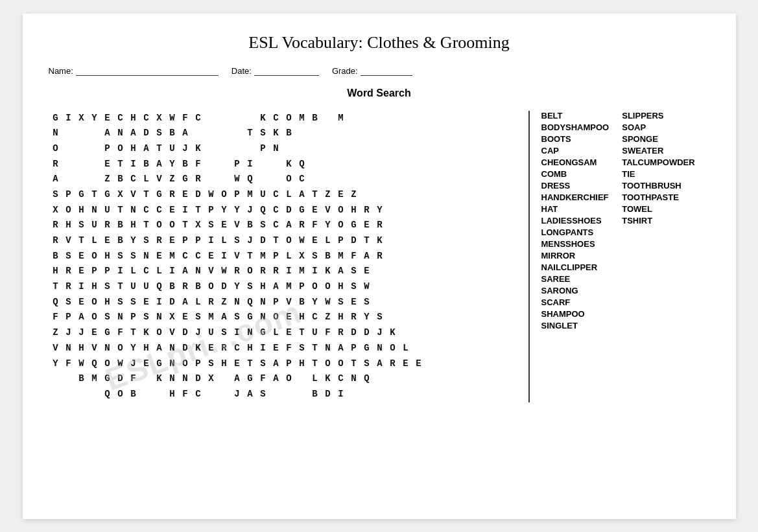  Describe the element at coordinates (658, 139) in the screenshot. I see `word-item: SPONGE` at that location.